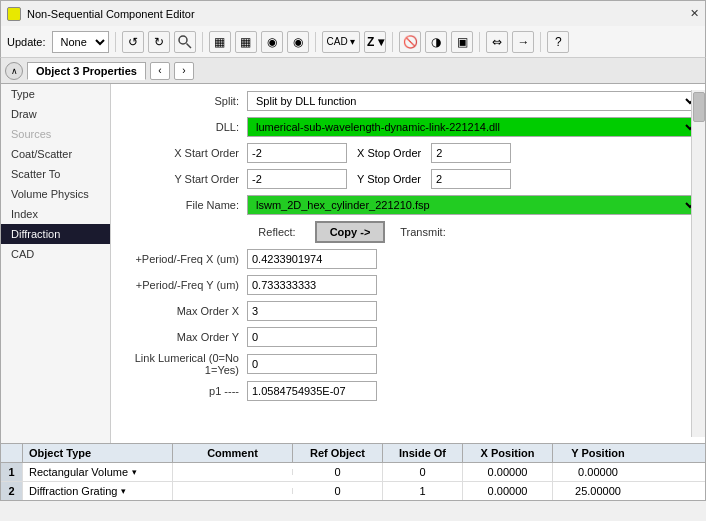 The image size is (706, 521). What do you see at coordinates (353, 472) in the screenshot?
I see `table-row: 1 Rectangular Volume ▾ 0 0 0.00000 0.000…` at bounding box center [353, 472].